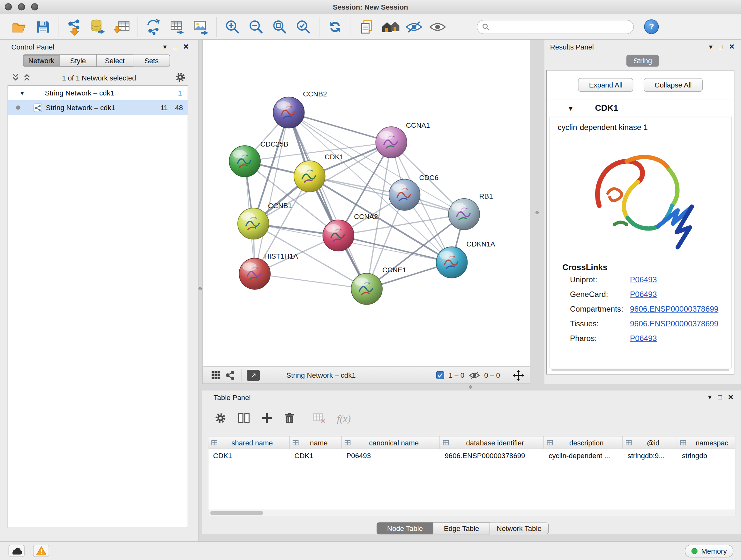  I want to click on minimize-window-button, so click(21, 7).